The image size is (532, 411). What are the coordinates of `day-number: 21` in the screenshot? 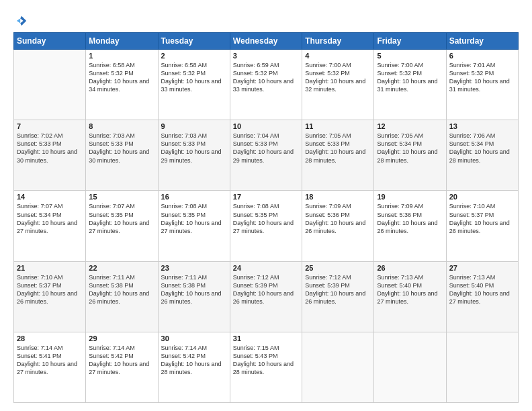 It's located at (50, 268).